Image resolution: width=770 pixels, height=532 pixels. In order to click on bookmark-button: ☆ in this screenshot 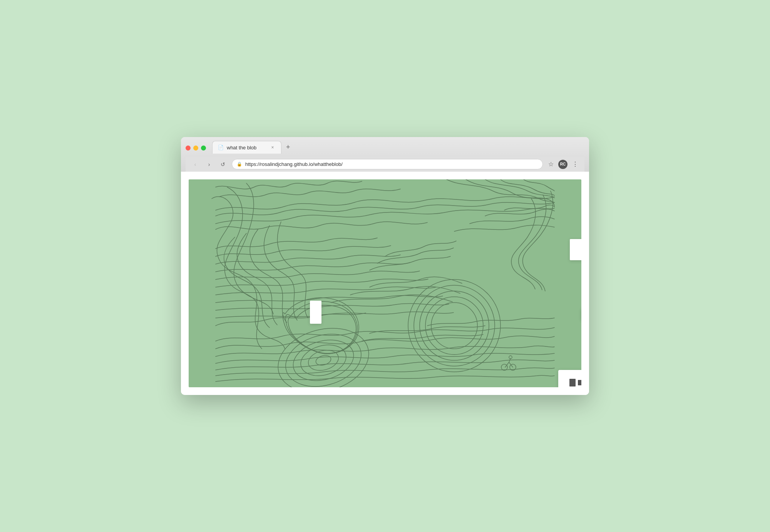, I will do `click(551, 164)`.